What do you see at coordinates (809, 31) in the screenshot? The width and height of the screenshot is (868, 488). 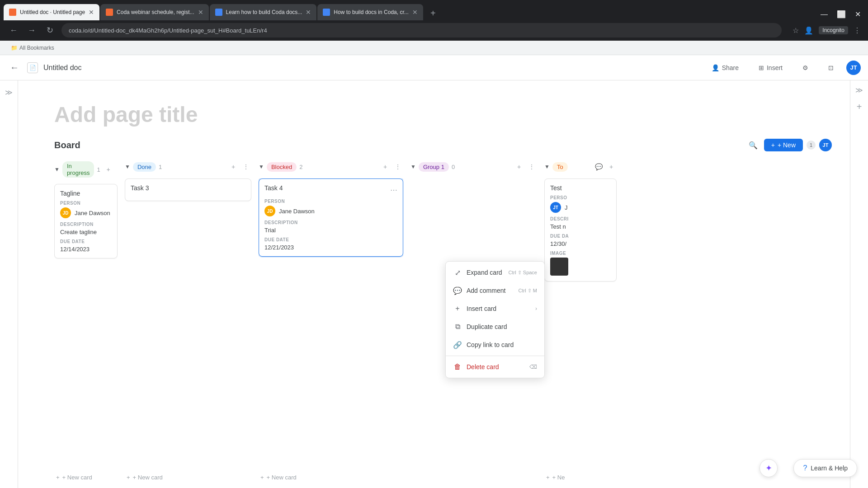 I see `profile-icon: 👤` at bounding box center [809, 31].